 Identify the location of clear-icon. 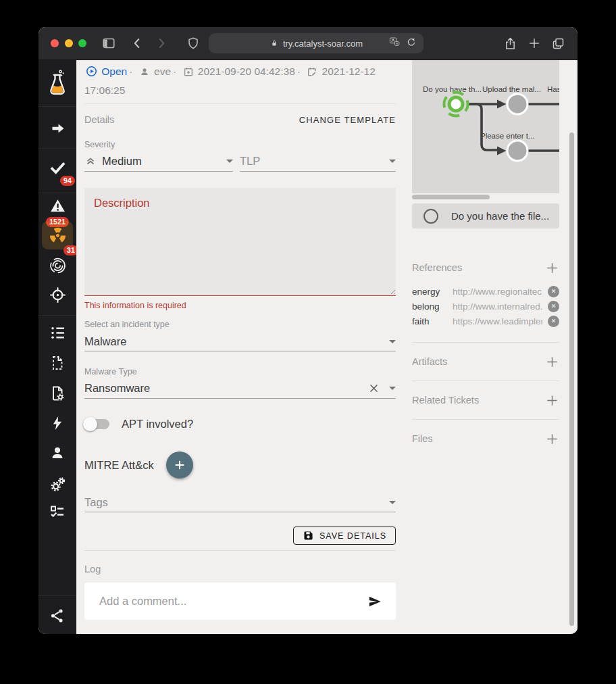
(374, 388).